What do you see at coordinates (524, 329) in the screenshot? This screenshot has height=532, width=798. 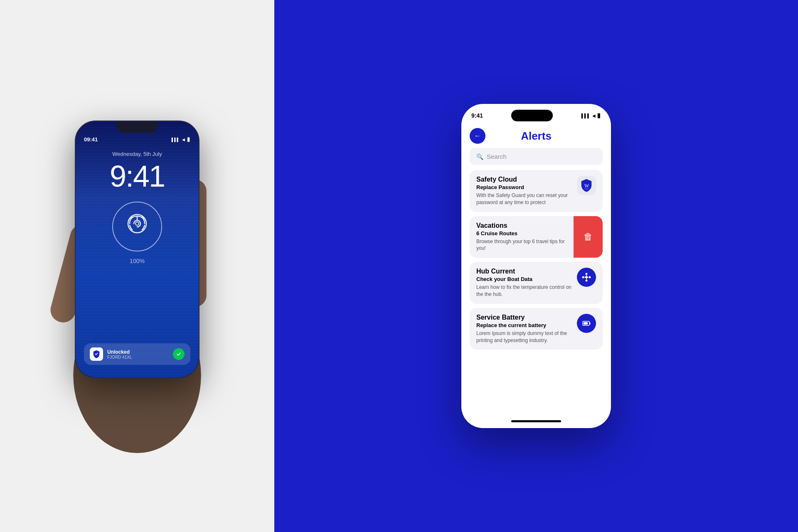 I see `alert-card-battery-content: Service Battery Replace the current batt…` at bounding box center [524, 329].